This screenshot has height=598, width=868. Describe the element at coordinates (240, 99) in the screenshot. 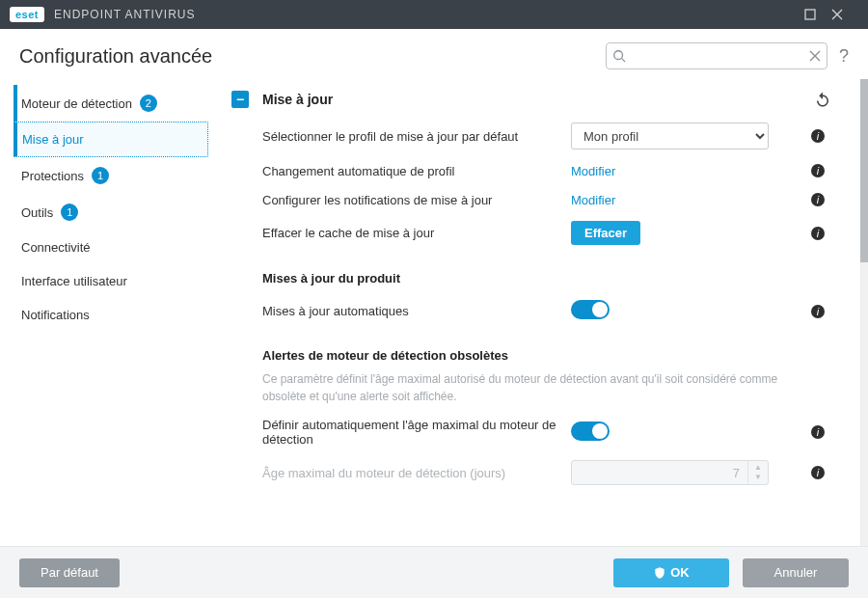

I see `collapse-icon: −` at that location.